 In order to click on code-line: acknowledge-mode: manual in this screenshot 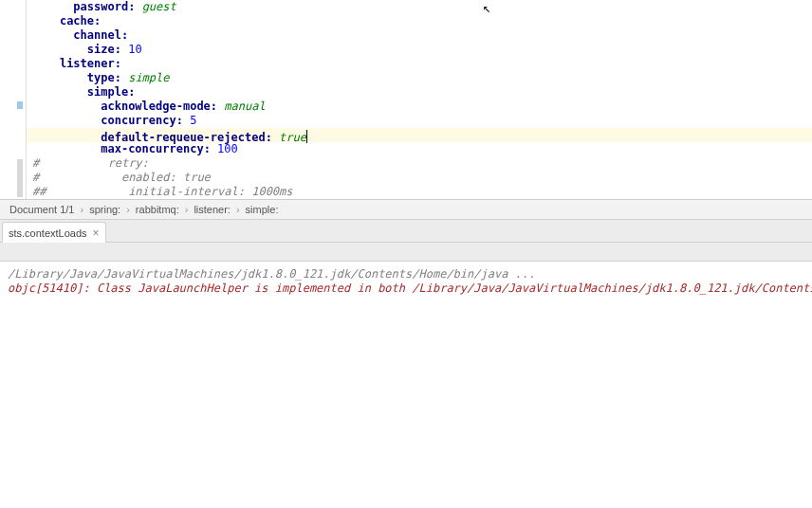, I will do `click(419, 106)`.